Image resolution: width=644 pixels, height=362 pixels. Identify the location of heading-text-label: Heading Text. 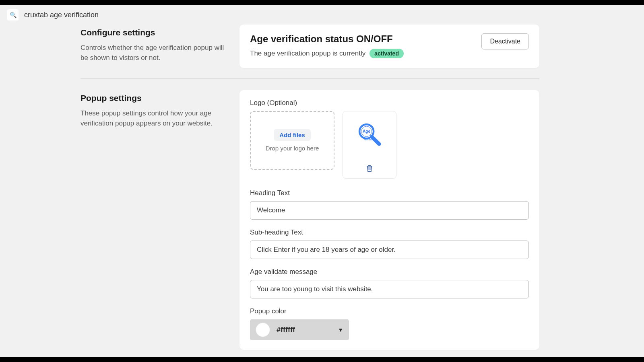
(390, 193).